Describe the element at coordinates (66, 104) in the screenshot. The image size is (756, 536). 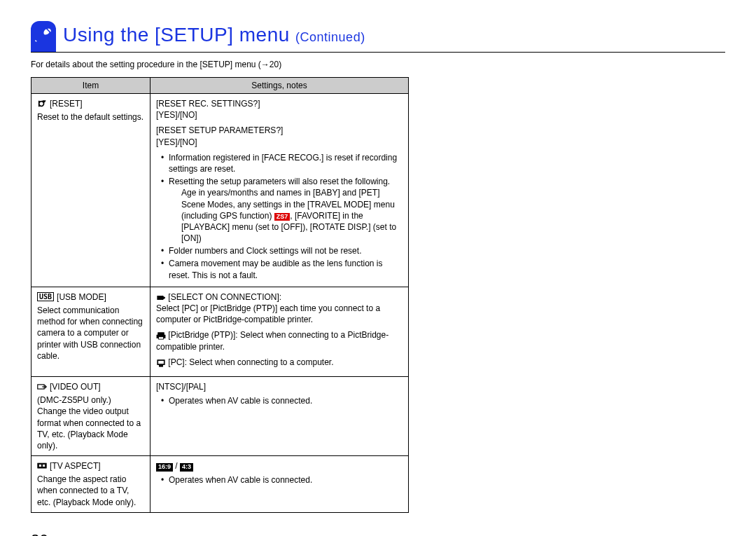
I see `item-label: [RESET]` at that location.